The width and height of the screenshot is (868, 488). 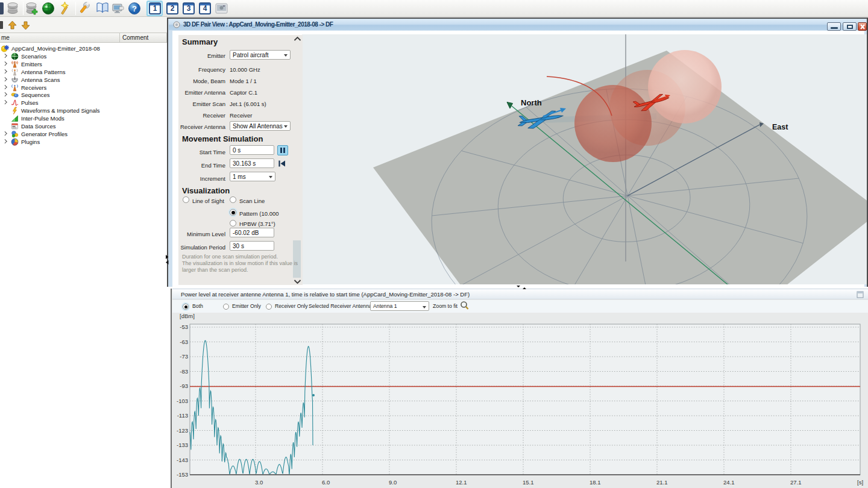 I want to click on svg-text: -63, so click(x=184, y=342).